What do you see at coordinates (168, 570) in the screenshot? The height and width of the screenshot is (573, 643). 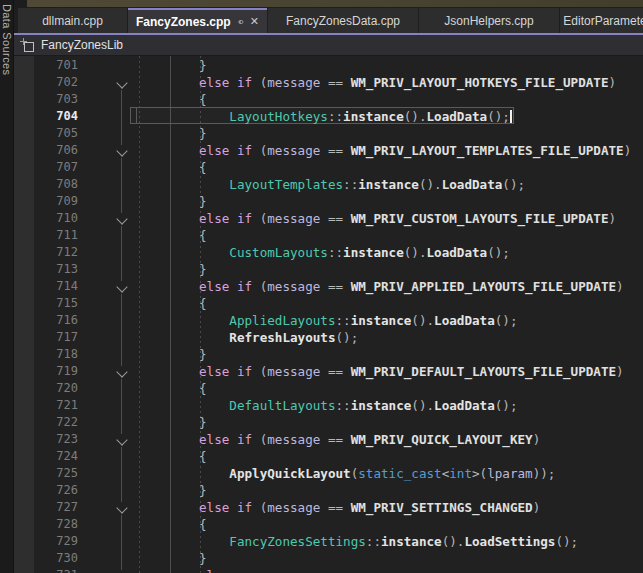 I see `code-line: else` at bounding box center [168, 570].